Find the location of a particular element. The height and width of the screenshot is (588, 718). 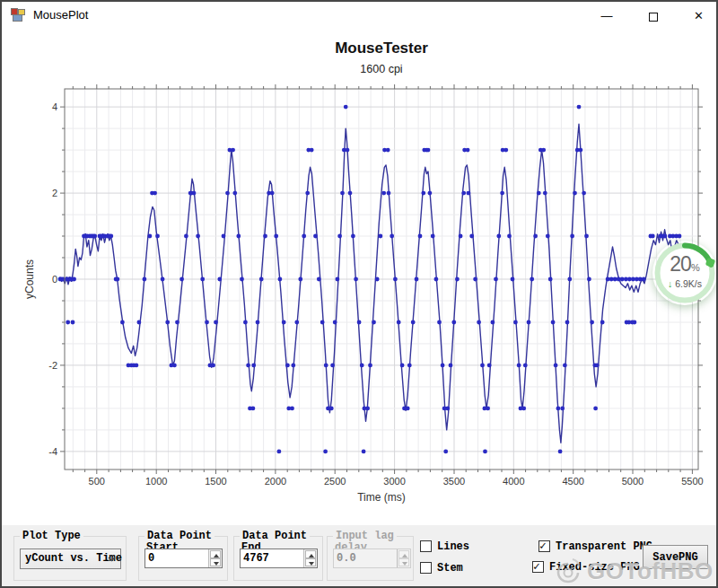

svg-text: 3000 is located at coordinates (394, 481).